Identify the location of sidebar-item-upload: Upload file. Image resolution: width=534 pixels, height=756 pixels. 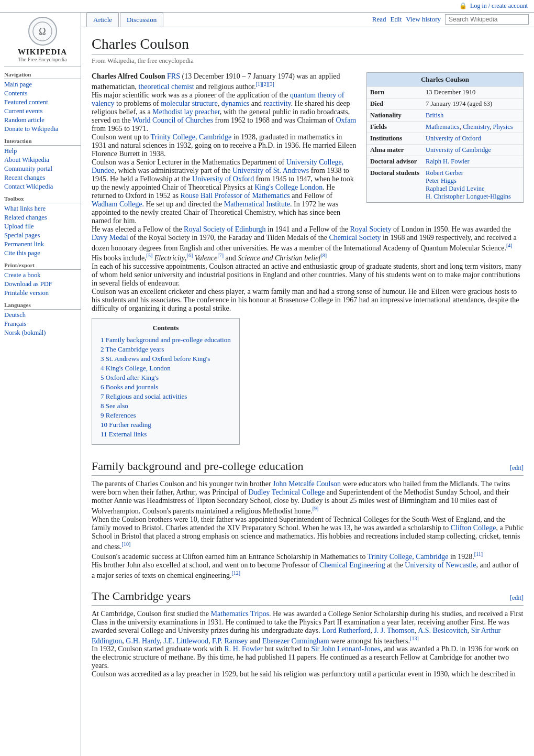
(19, 226).